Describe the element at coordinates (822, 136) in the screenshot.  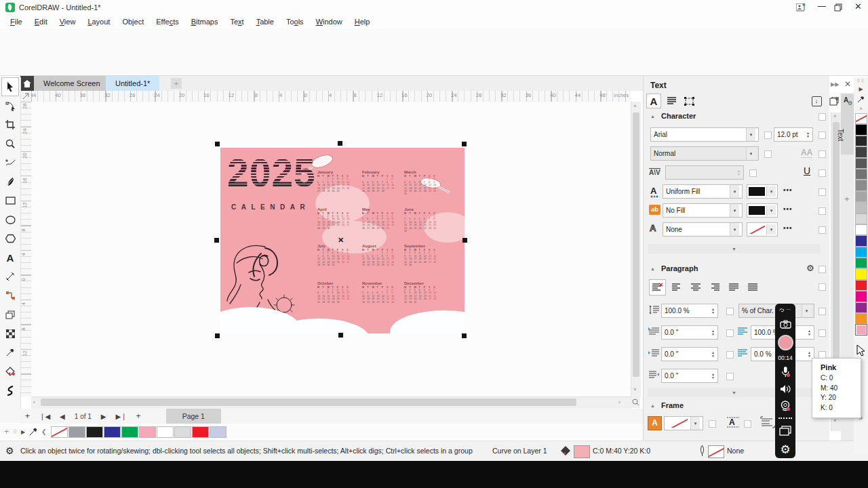
I see `font-size-checkbox` at that location.